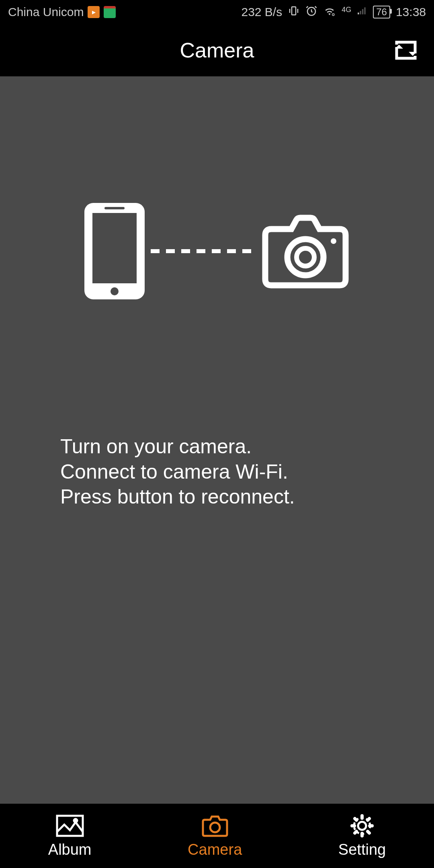 The width and height of the screenshot is (434, 868). I want to click on data-rate-label: 232 B/s, so click(262, 12).